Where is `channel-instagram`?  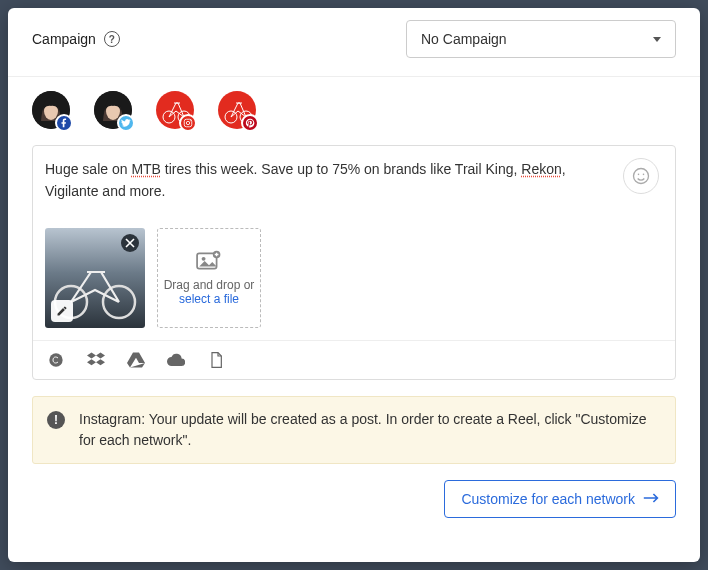
channel-instagram is located at coordinates (175, 110).